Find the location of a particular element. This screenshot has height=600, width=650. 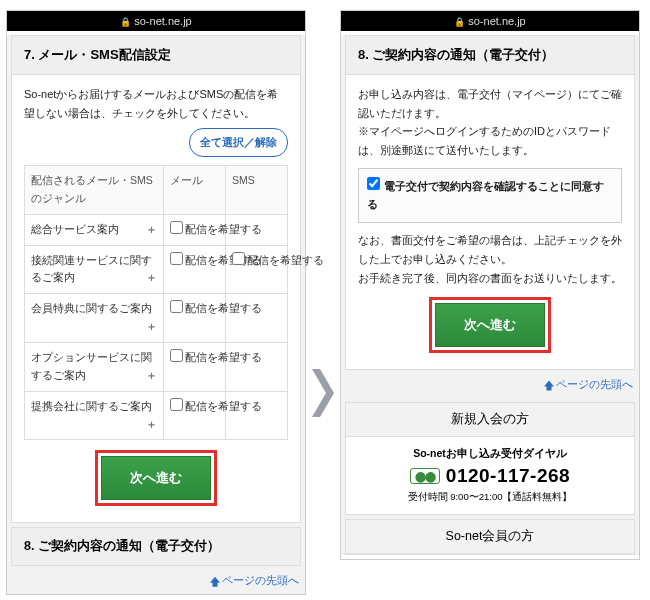

row-label: 会員特典に関するご案内 is located at coordinates (92, 308).